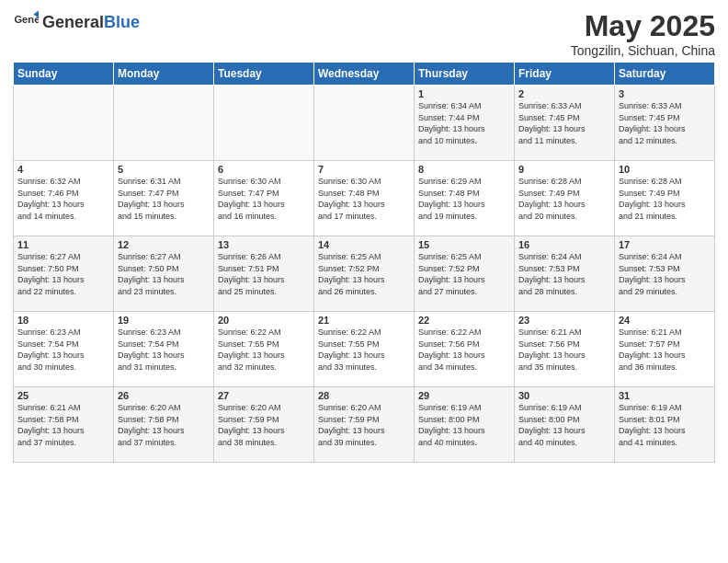  I want to click on day-cell: 2Sunrise: 6:33 AM Sunset: 7:45 PM Daylig…, so click(564, 123).